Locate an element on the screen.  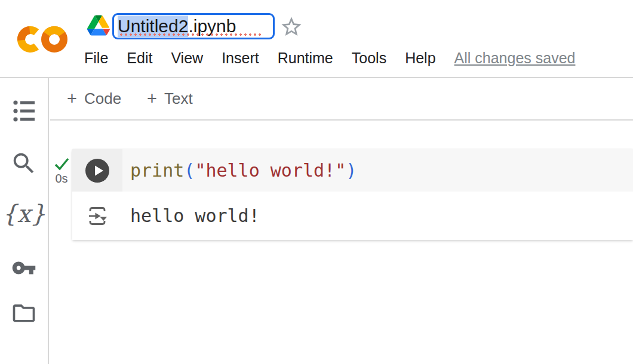
menu-file: File is located at coordinates (96, 58).